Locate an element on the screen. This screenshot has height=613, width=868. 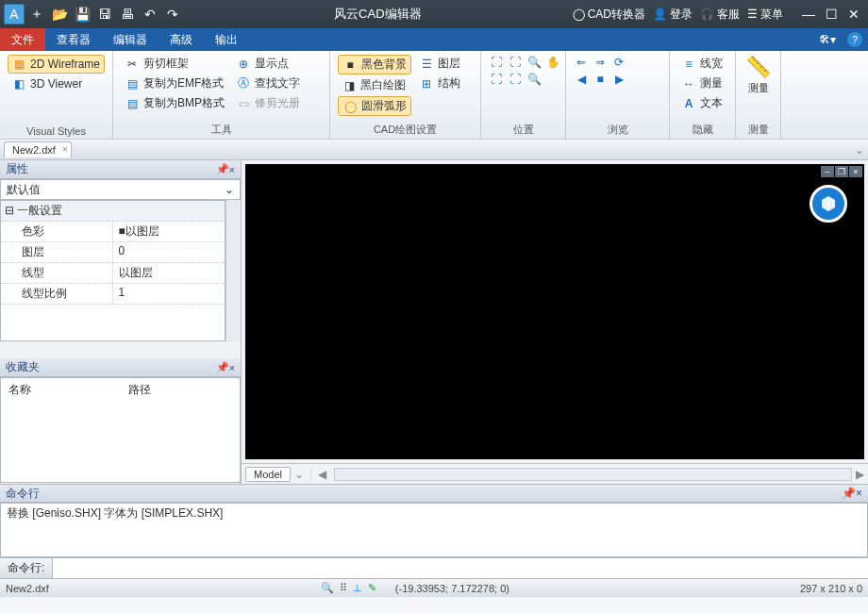
save-icon: 💾 is located at coordinates (82, 14).